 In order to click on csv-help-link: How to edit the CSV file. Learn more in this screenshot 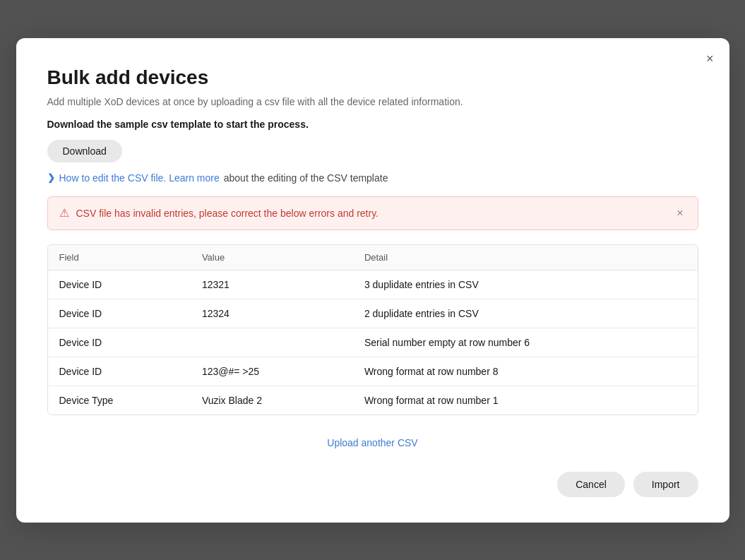, I will do `click(140, 178)`.